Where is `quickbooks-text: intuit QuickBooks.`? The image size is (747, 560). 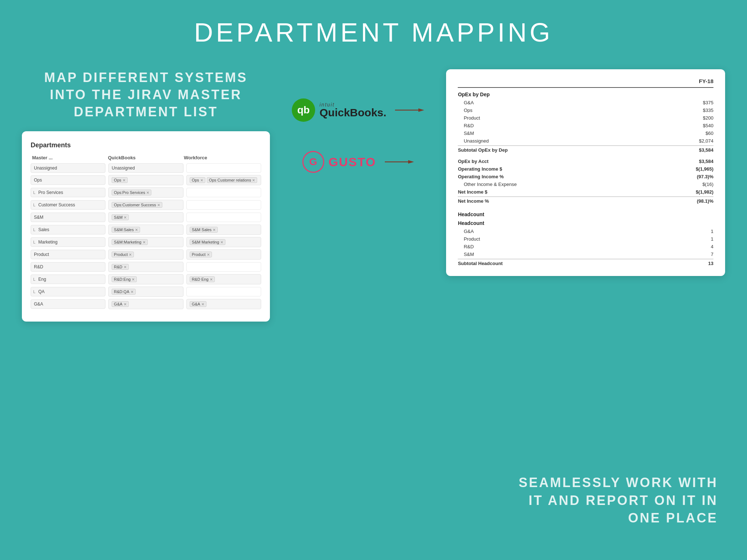 quickbooks-text: intuit QuickBooks. is located at coordinates (353, 110).